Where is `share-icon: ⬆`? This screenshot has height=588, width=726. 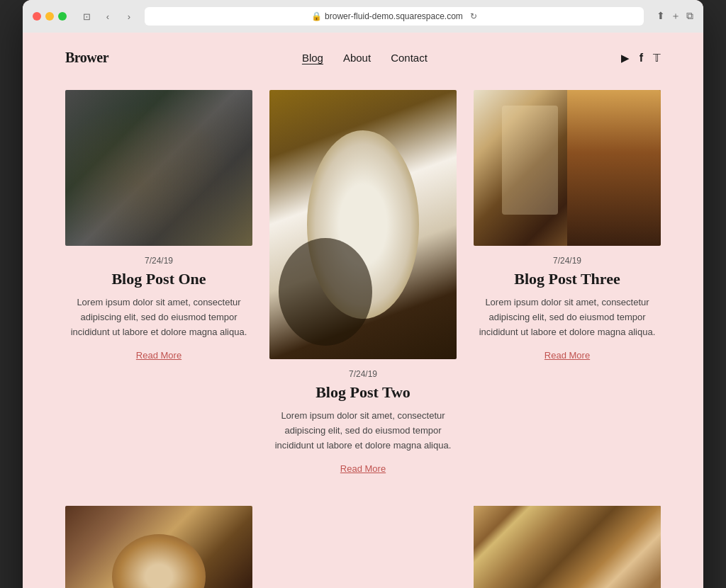 share-icon: ⬆ is located at coordinates (661, 16).